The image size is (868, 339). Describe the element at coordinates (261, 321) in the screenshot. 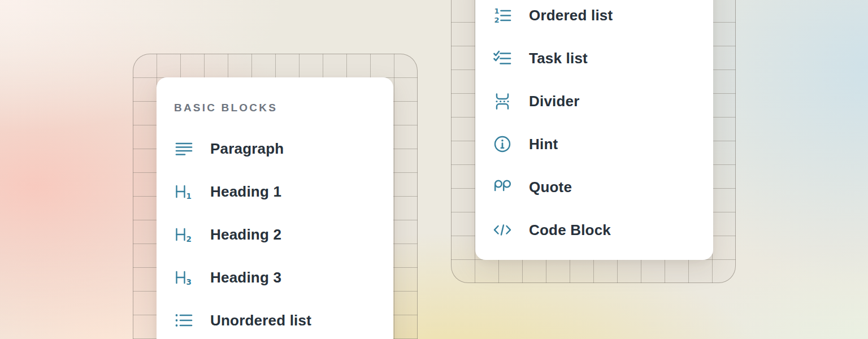

I see `menu-item-label: Unordered list` at that location.